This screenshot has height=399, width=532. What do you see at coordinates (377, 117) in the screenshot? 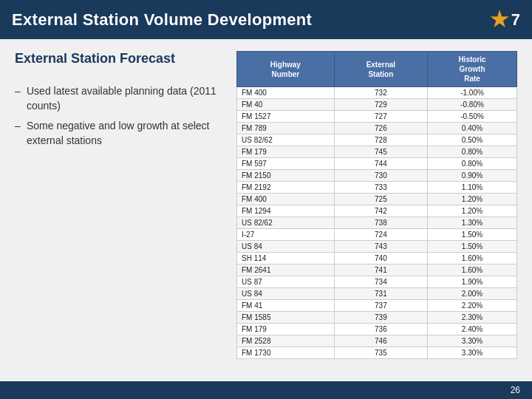
I see `table-row: FM 1527727-0.50%` at bounding box center [377, 117].